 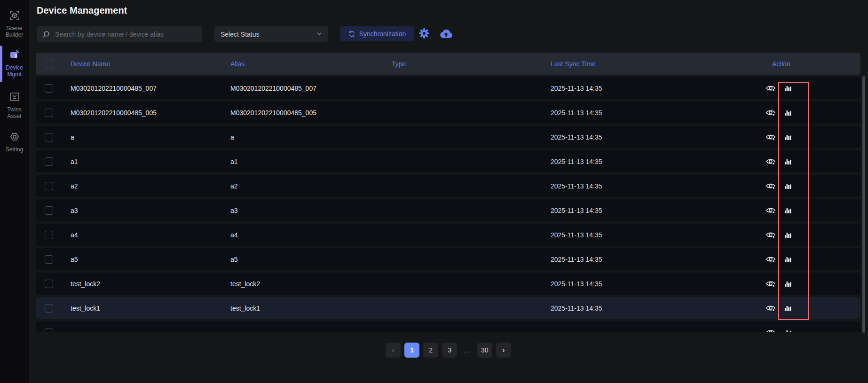 What do you see at coordinates (14, 71) in the screenshot?
I see `sidebar-item-label: Device Mgmt` at bounding box center [14, 71].